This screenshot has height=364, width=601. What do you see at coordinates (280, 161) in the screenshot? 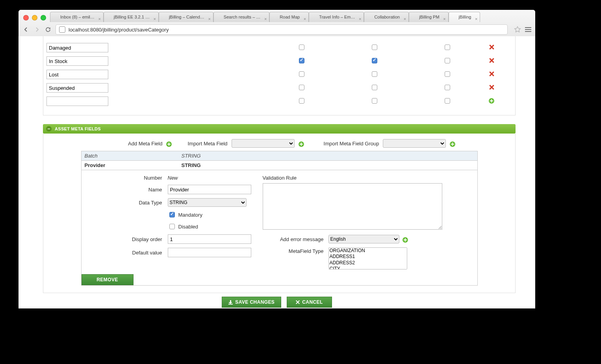
I see `meta-field-list: BatchSTRINGProviderSTRING` at bounding box center [280, 161].